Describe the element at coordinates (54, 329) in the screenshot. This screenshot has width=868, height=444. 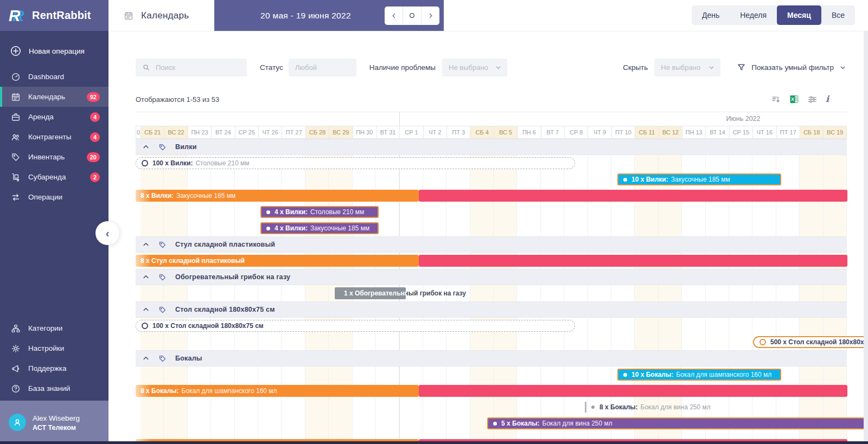
I see `sidebar-item-категории: Категории` at that location.